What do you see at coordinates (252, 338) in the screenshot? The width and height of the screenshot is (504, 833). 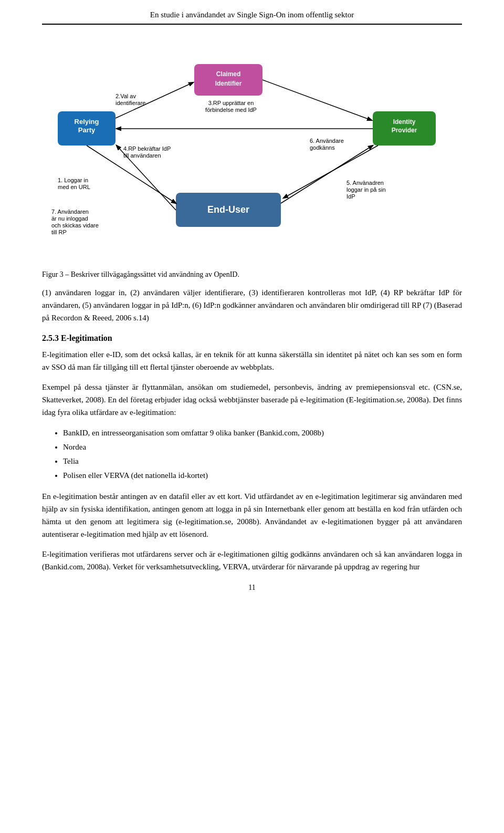 I see `section-heading: 2.5.3 E-legitimation` at bounding box center [252, 338].